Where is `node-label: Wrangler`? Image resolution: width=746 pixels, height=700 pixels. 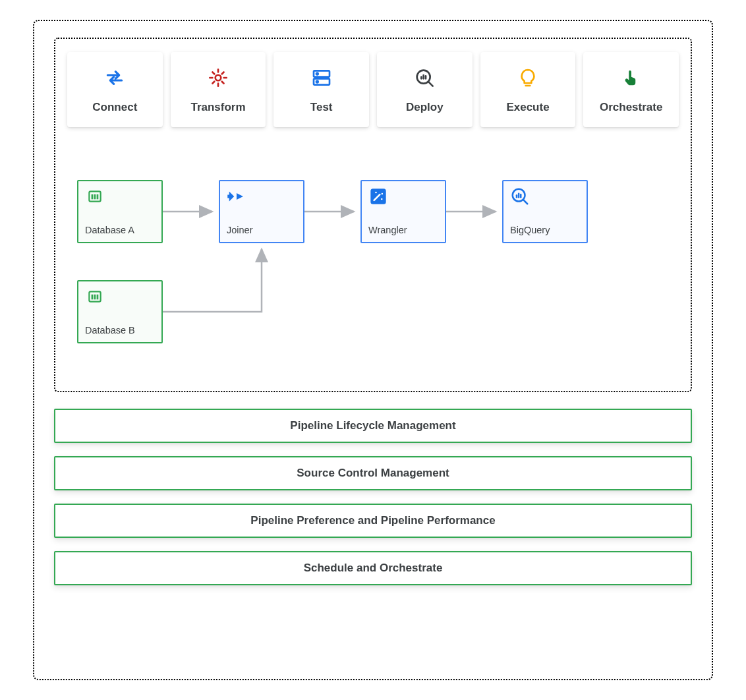 node-label: Wrangler is located at coordinates (403, 230).